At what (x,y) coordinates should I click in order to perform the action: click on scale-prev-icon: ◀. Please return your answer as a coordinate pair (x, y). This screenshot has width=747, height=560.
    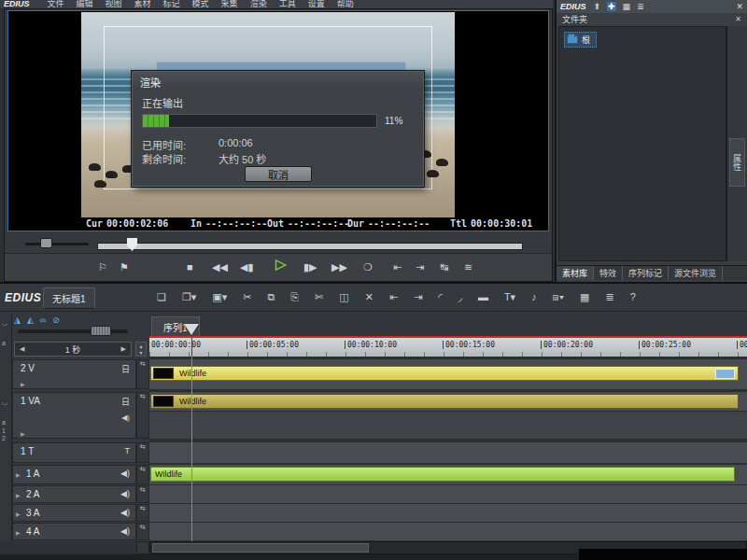
    Looking at the image, I should click on (22, 349).